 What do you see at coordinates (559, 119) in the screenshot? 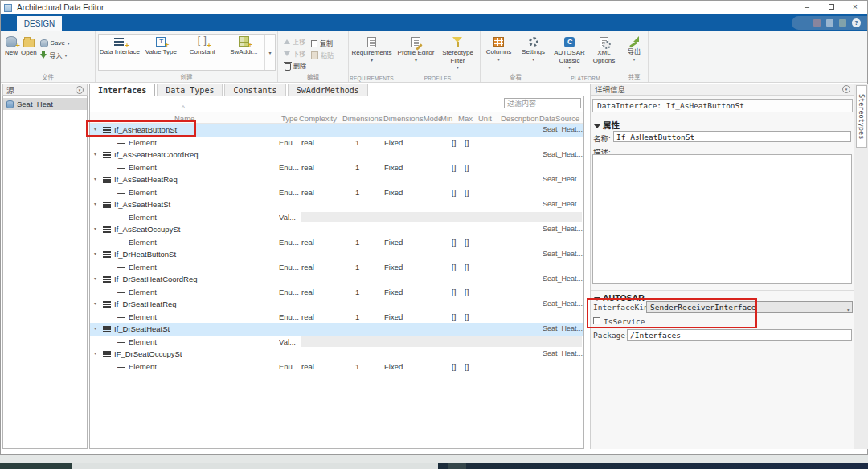
I see `column-header-datasource: DataSource` at bounding box center [559, 119].